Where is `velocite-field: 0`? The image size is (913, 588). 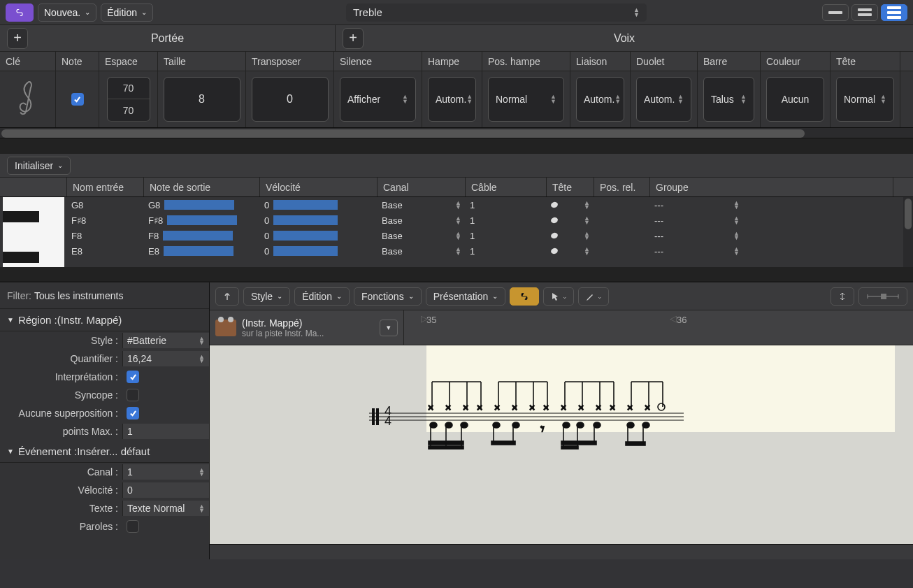
velocite-field: 0 is located at coordinates (166, 490).